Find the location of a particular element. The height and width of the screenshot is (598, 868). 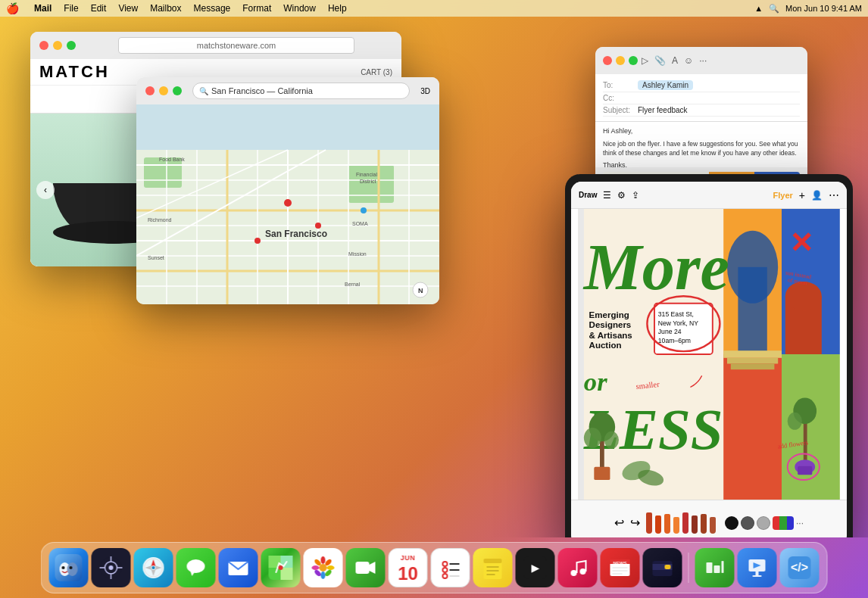

apple-menu: 🍎 is located at coordinates (12, 8).